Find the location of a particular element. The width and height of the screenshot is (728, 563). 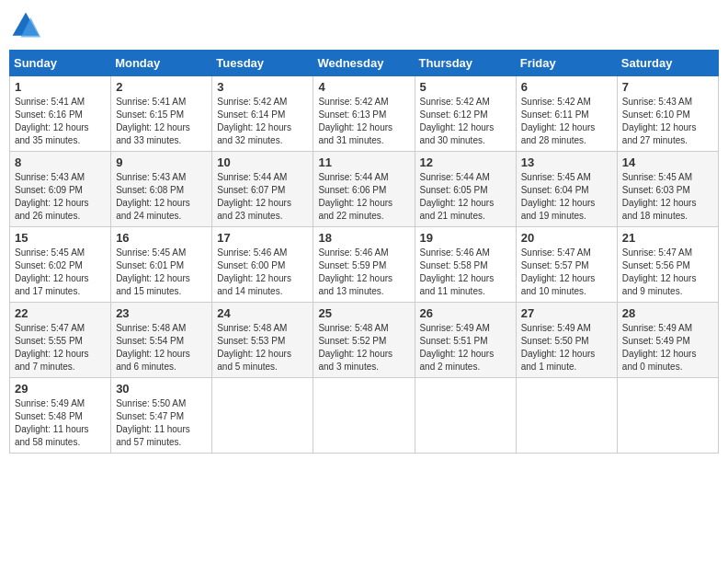

day-info: Sunrise: 5:48 AMSunset: 5:53 PMDaylight:… is located at coordinates (263, 348).